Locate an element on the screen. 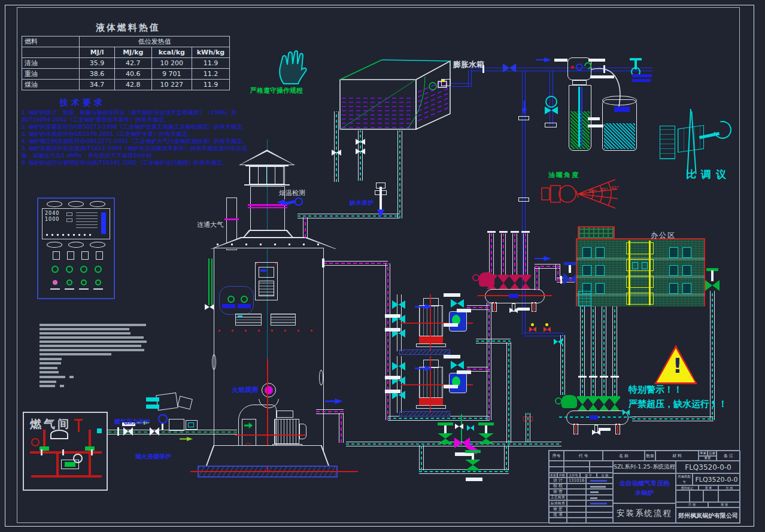 Image resolution: width=765 pixels, height=532 pixels. flame-port is located at coordinates (269, 390).